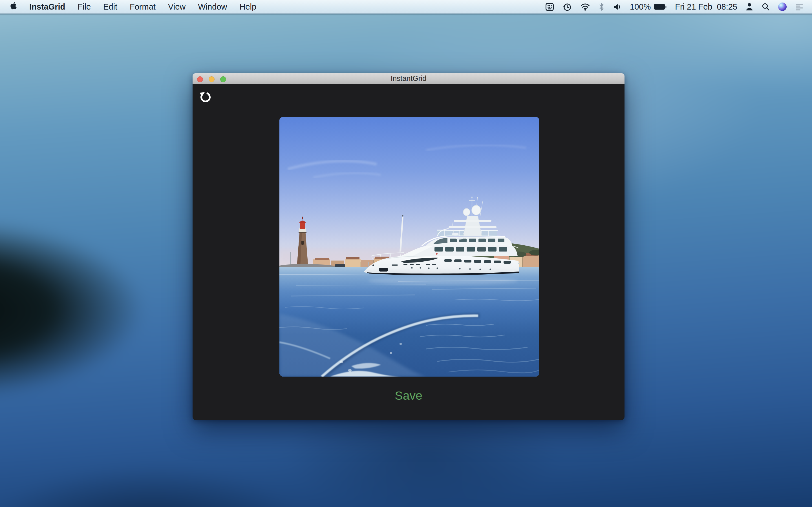 The image size is (812, 507). I want to click on menu-bar: InstaGrid File Edit Format View Window H…, so click(406, 7).